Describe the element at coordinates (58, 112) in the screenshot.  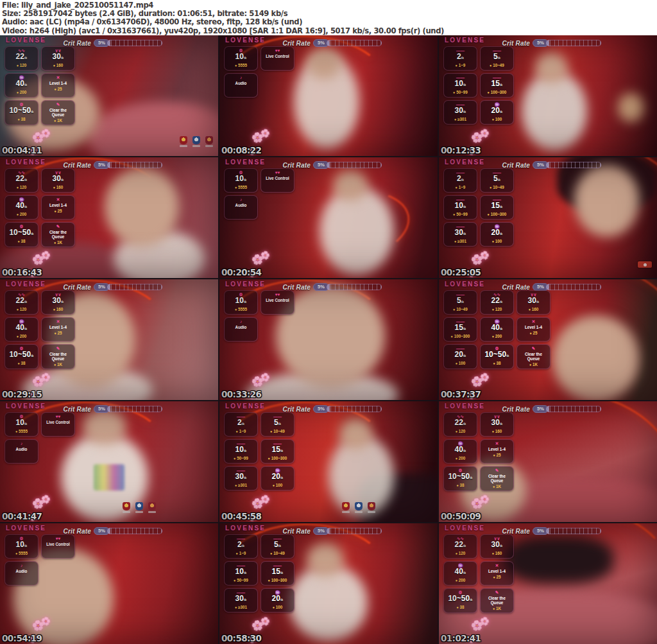
I see `tip-action-label: Clear the Queue` at that location.